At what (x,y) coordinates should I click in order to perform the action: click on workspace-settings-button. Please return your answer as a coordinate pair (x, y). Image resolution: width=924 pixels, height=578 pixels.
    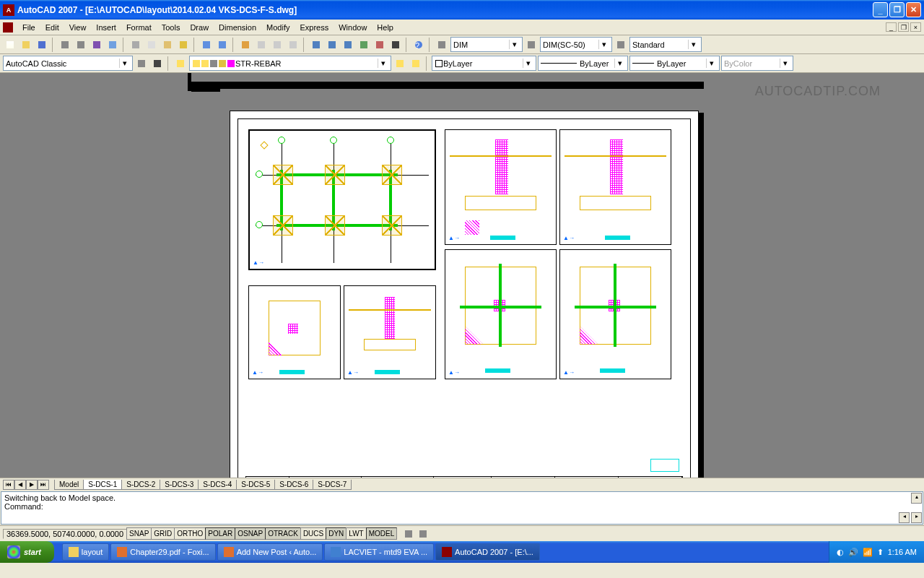
    Looking at the image, I should click on (141, 64).